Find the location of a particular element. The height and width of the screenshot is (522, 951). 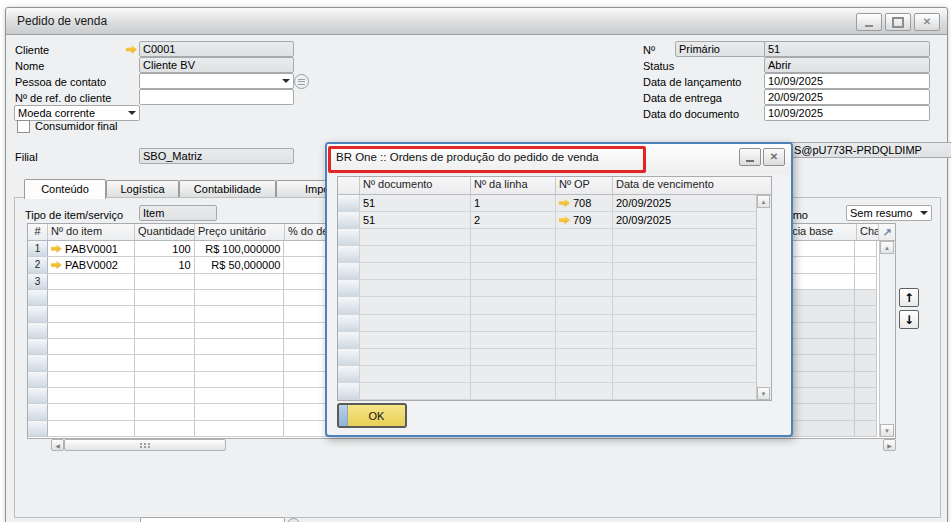

dialog-minimize-button is located at coordinates (750, 157).